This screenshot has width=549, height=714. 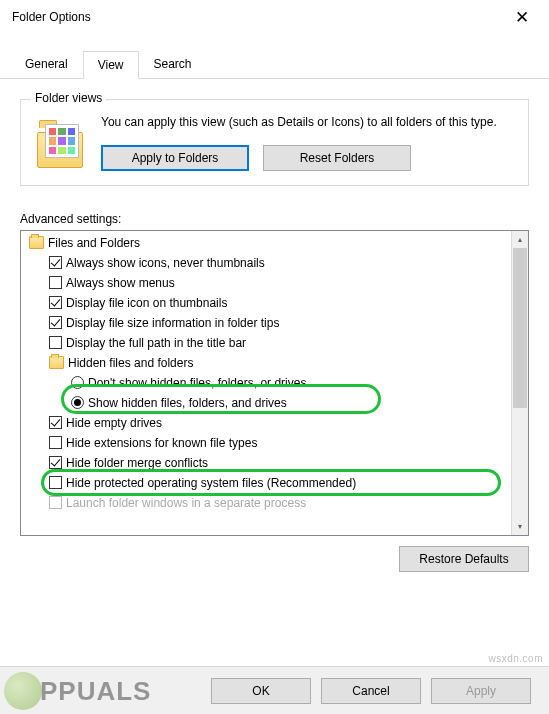 I want to click on opt-file-icon-thumb: Display file icon on thumbnails, so click(x=266, y=303).